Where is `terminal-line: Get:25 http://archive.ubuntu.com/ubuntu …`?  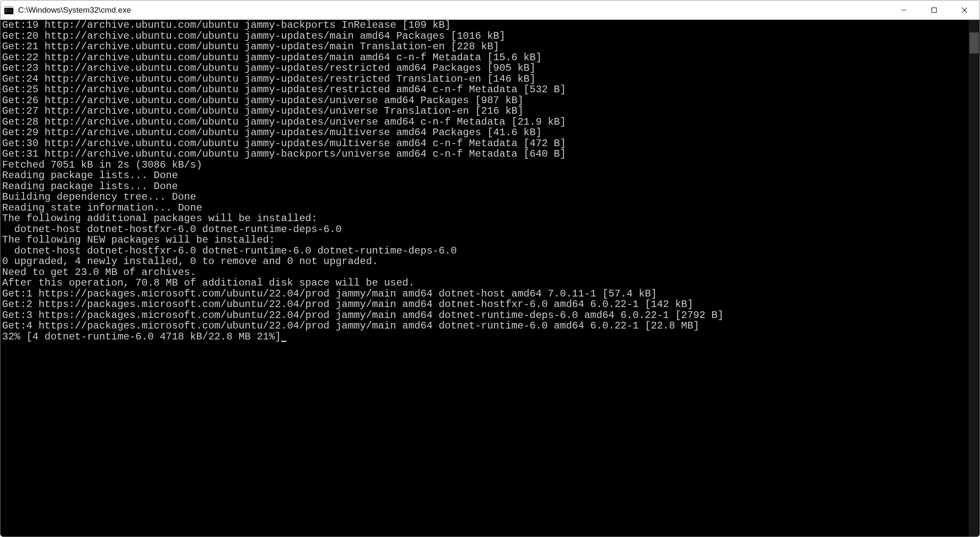
terminal-line: Get:25 http://archive.ubuntu.com/ubuntu … is located at coordinates (284, 89).